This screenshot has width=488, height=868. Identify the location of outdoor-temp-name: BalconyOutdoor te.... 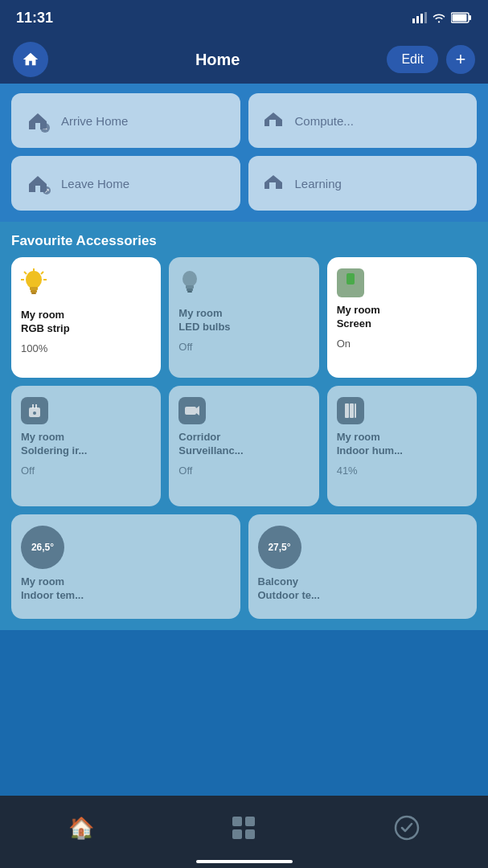
(363, 589).